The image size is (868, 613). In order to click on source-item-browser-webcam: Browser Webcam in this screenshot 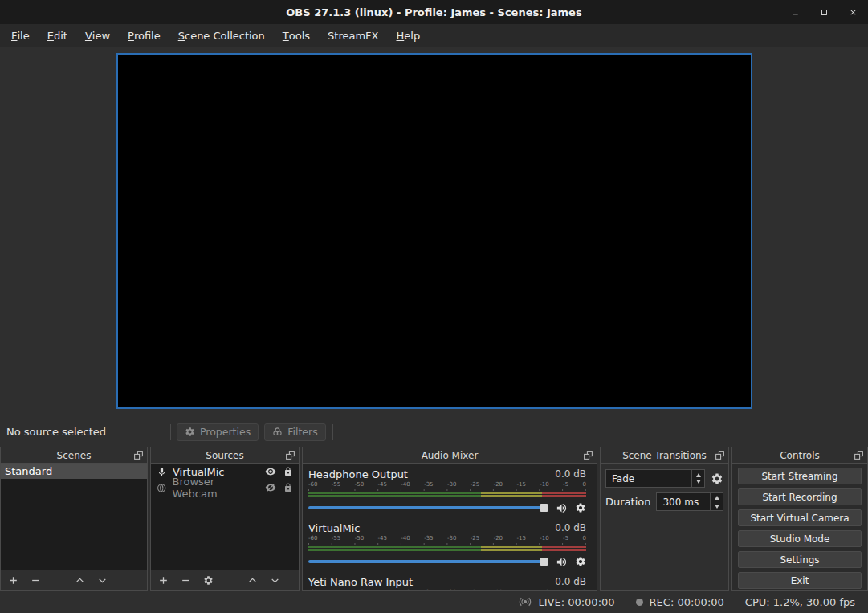, I will do `click(225, 488)`.